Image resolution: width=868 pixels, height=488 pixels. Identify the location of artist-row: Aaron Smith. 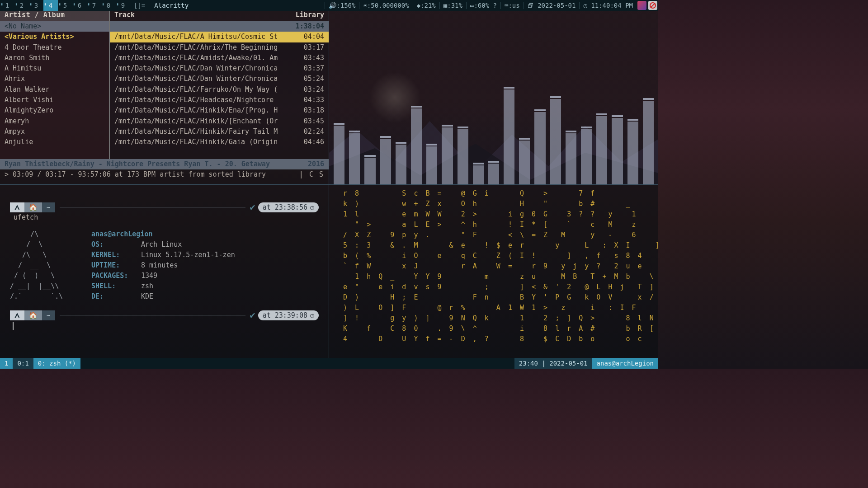
(54, 58).